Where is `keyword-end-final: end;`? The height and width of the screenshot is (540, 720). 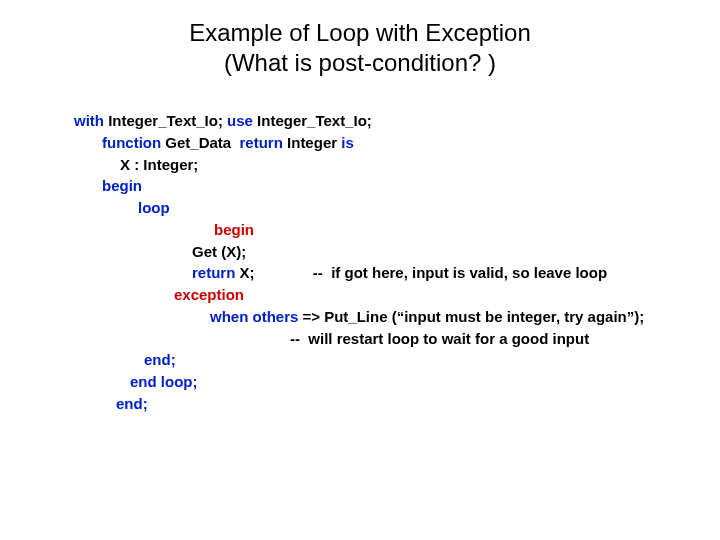 keyword-end-final: end; is located at coordinates (132, 404).